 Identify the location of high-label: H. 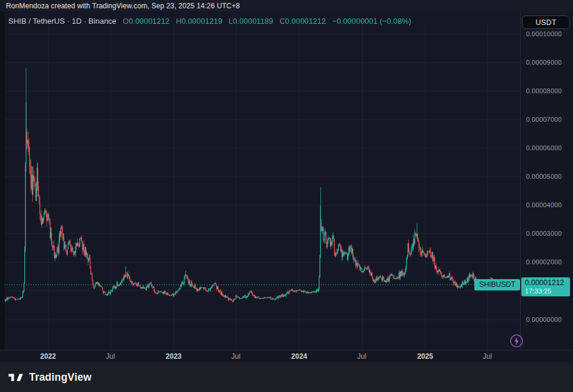
(178, 21).